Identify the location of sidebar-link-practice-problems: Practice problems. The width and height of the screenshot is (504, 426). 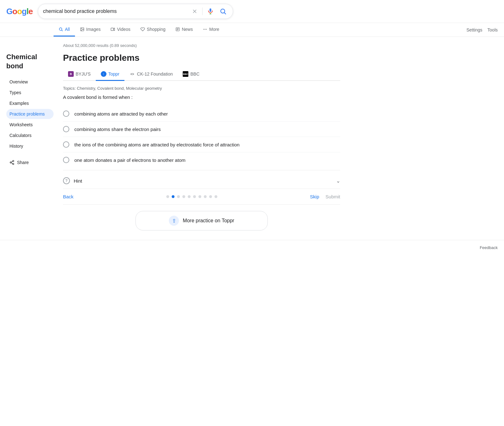
(30, 114).